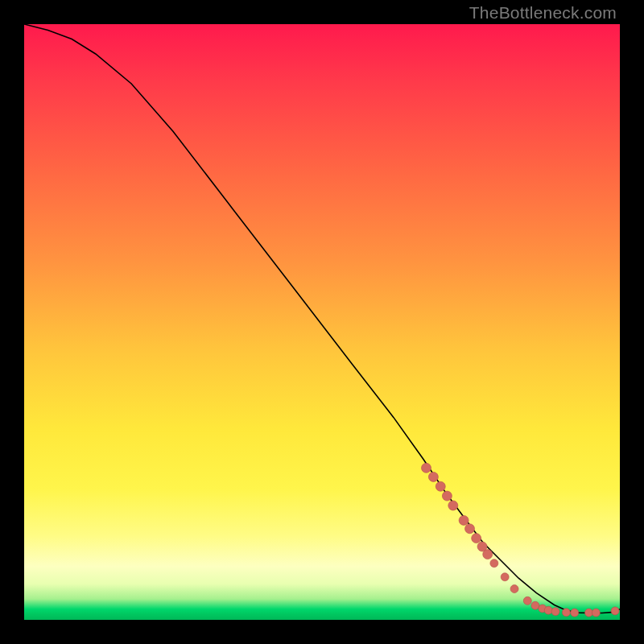  What do you see at coordinates (521, 539) in the screenshot?
I see `data-points` at bounding box center [521, 539].